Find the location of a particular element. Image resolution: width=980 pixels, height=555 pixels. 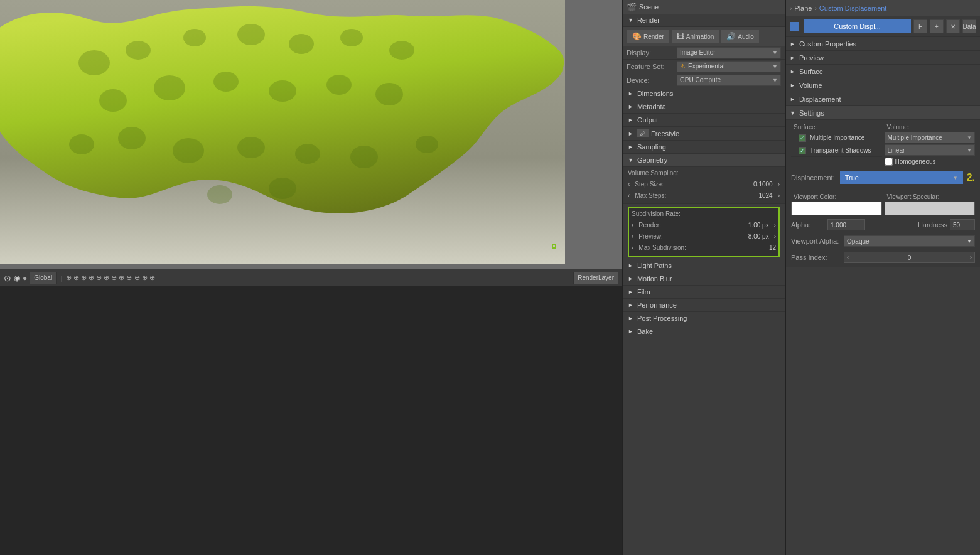

dim-triangle: ► is located at coordinates (630, 94).